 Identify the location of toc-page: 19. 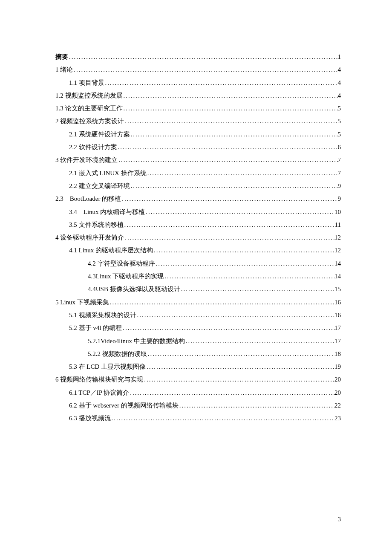
(337, 367).